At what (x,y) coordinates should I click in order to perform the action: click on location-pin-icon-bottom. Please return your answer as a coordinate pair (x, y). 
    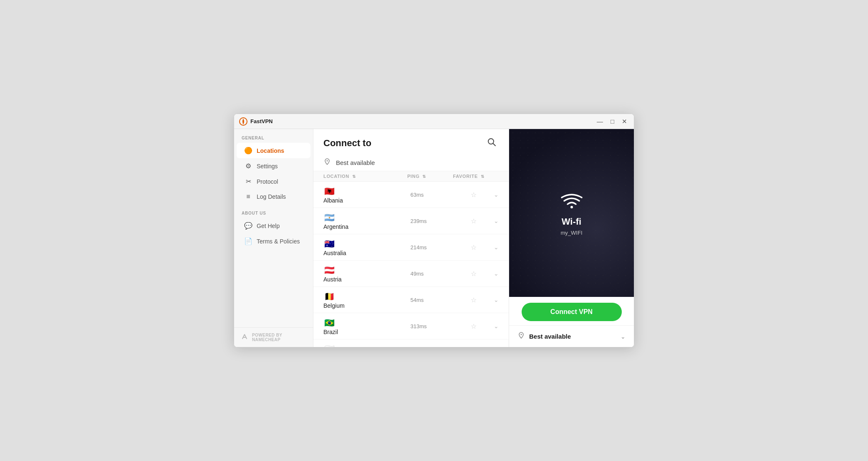
    Looking at the image, I should click on (521, 337).